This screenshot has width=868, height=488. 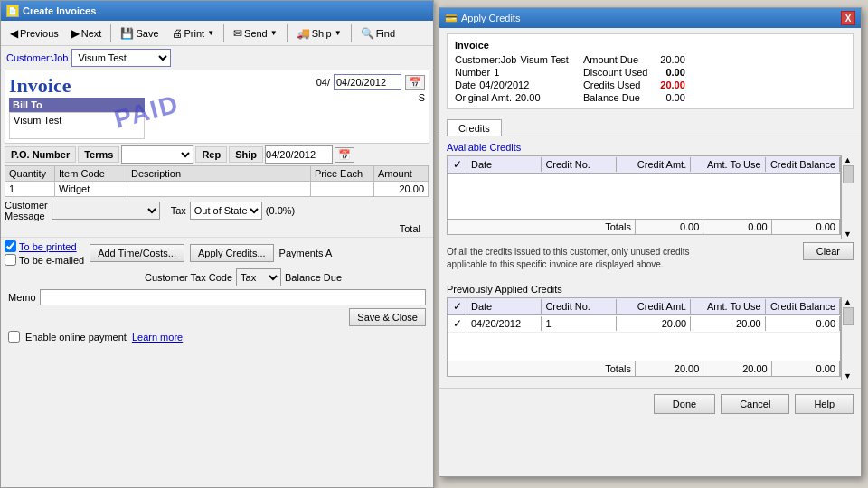 I want to click on prev-row-credit-no: 1, so click(x=579, y=324).